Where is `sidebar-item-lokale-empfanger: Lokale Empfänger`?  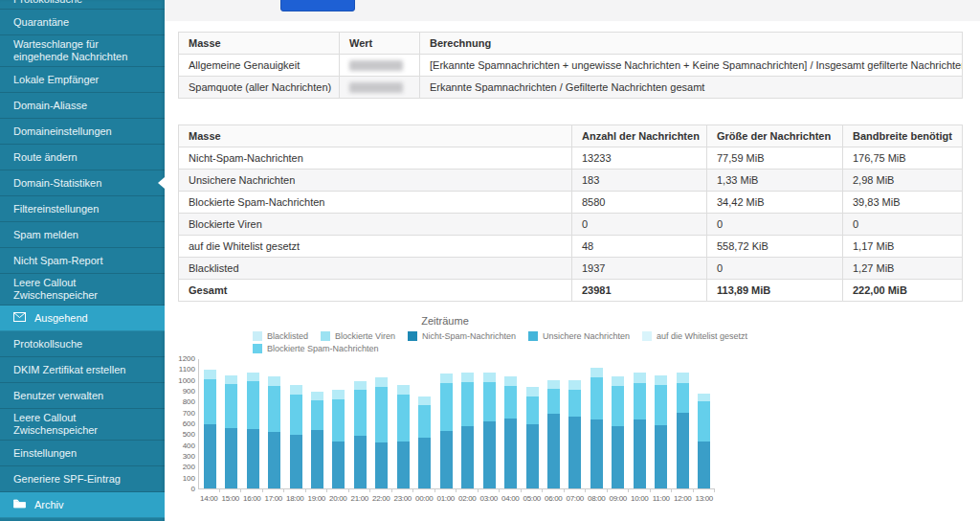 sidebar-item-lokale-empfanger: Lokale Empfänger is located at coordinates (82, 80).